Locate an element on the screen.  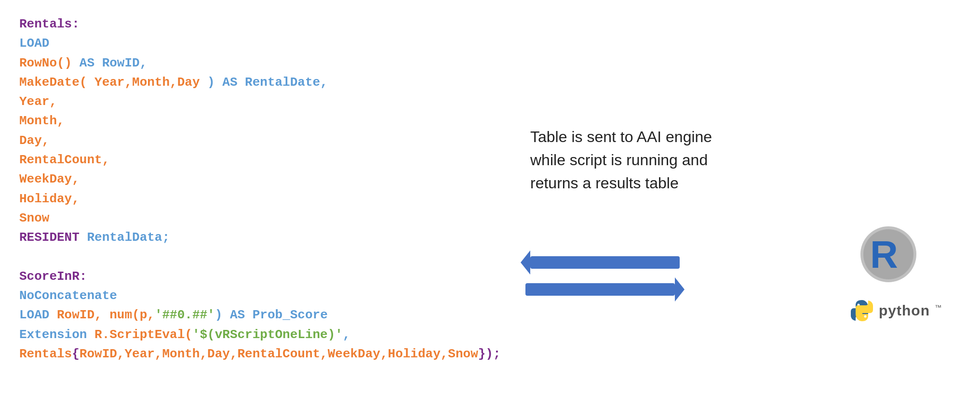
resident-keyword: RESIDENT is located at coordinates (49, 237).